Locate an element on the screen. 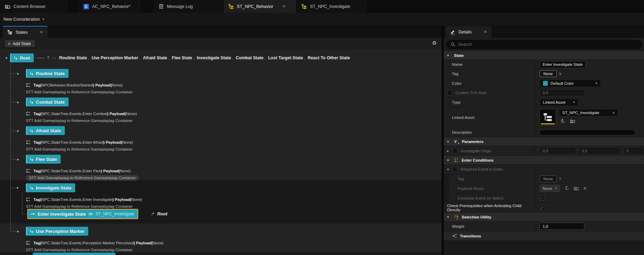 Image resolution: width=644 pixels, height=255 pixels. gear-icon: ⚙ is located at coordinates (434, 43).